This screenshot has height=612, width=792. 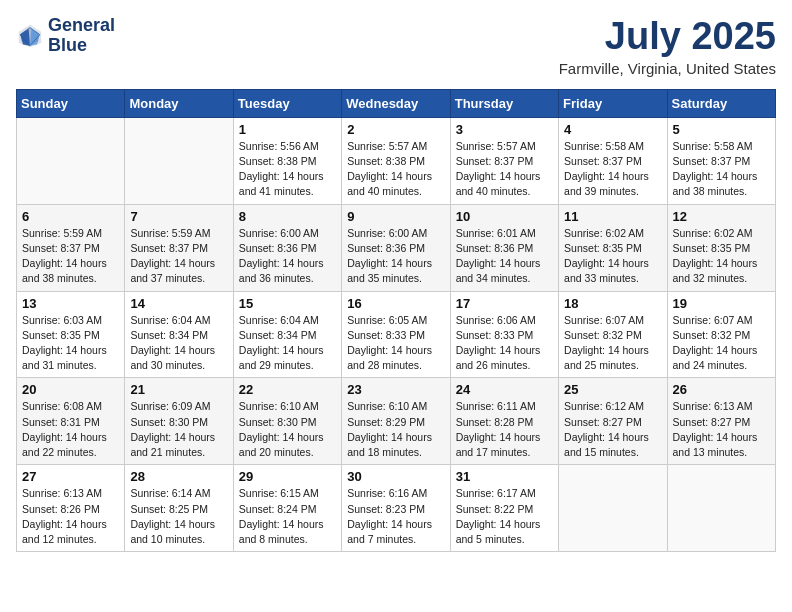 I want to click on calendar-day-cell: 14Sunrise: 6:04 AMSunset: 8:34 PMDayligh…, so click(x=179, y=334).